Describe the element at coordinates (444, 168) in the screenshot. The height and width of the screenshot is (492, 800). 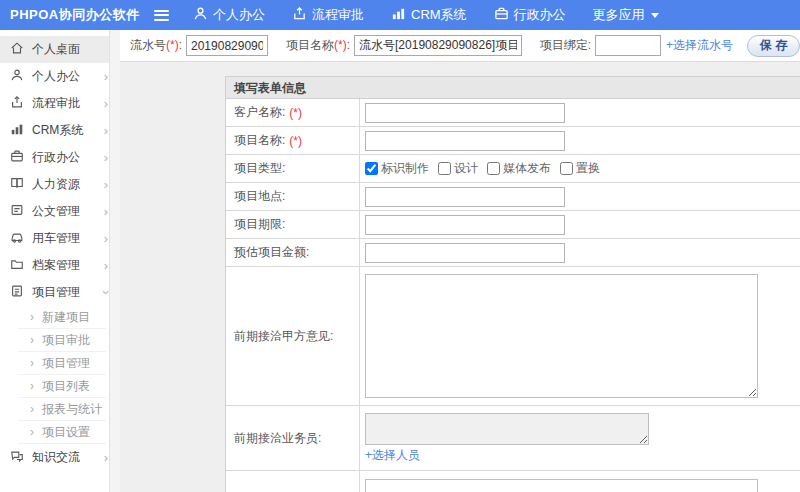
I see `checkbox-design` at that location.